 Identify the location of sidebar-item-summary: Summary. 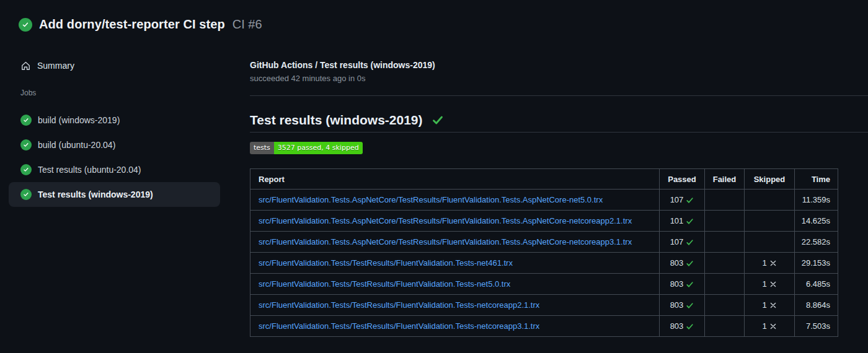
(114, 66).